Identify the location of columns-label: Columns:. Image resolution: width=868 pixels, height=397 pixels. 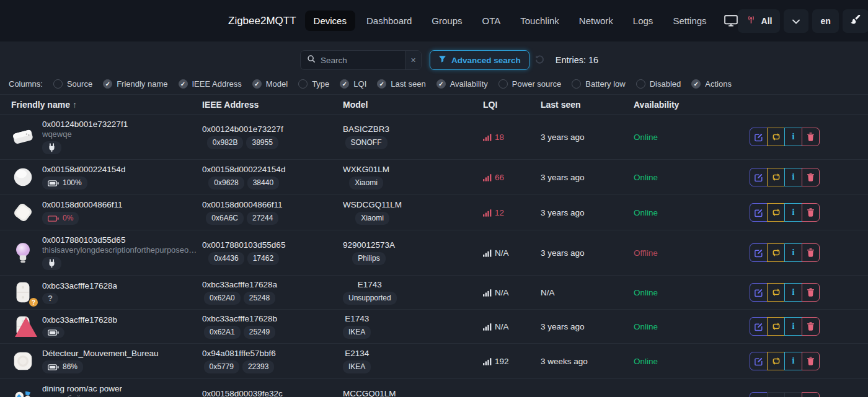
(26, 84).